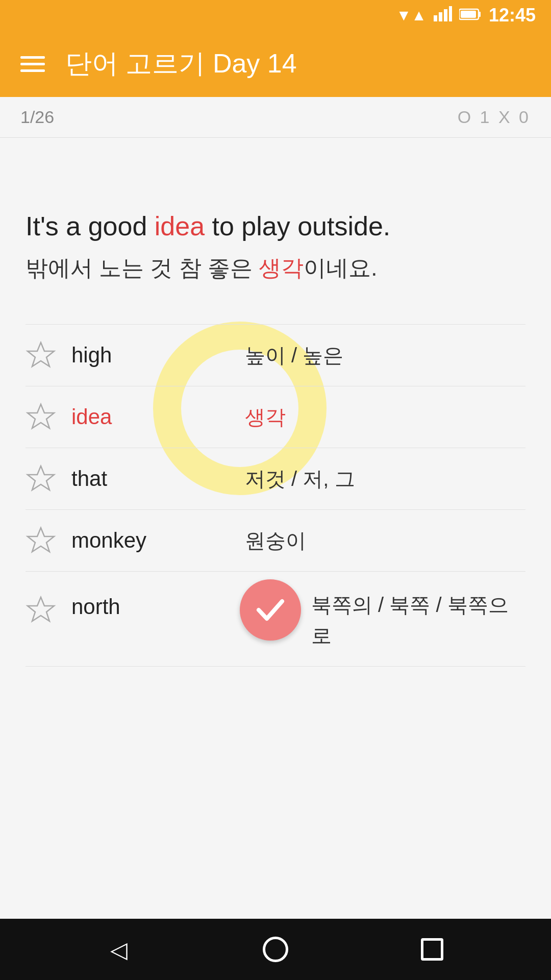  Describe the element at coordinates (276, 268) in the screenshot. I see `korean-sentence: 밖에서 노는 것 참 좋은 생각이네요.` at that location.